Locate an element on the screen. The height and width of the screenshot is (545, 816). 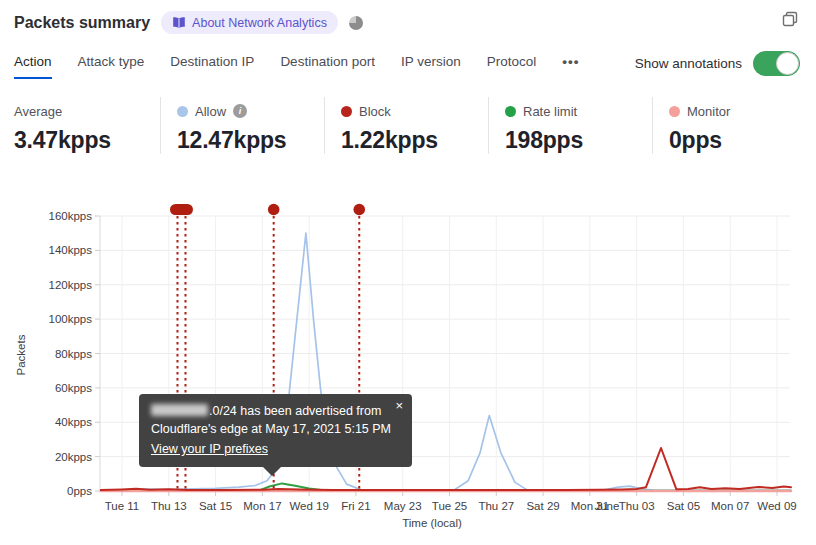
x-month-label: June is located at coordinates (606, 506).